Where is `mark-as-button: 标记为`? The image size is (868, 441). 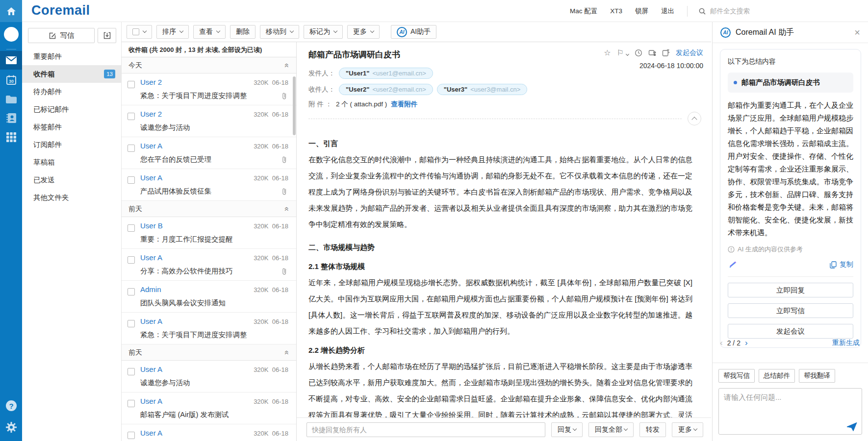
mark-as-button: 标记为 is located at coordinates (323, 32).